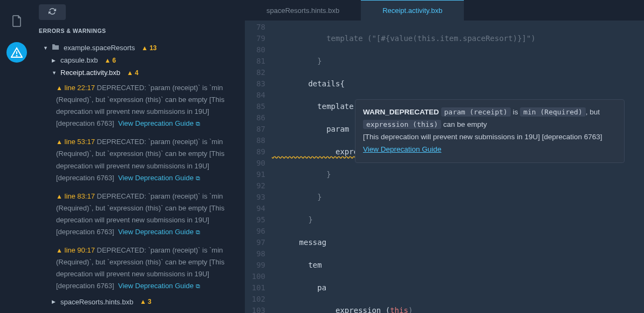 The height and width of the screenshot is (313, 644). What do you see at coordinates (91, 72) in the screenshot?
I see `tree-file-label: Receipt.activity.bxb` at bounding box center [91, 72].